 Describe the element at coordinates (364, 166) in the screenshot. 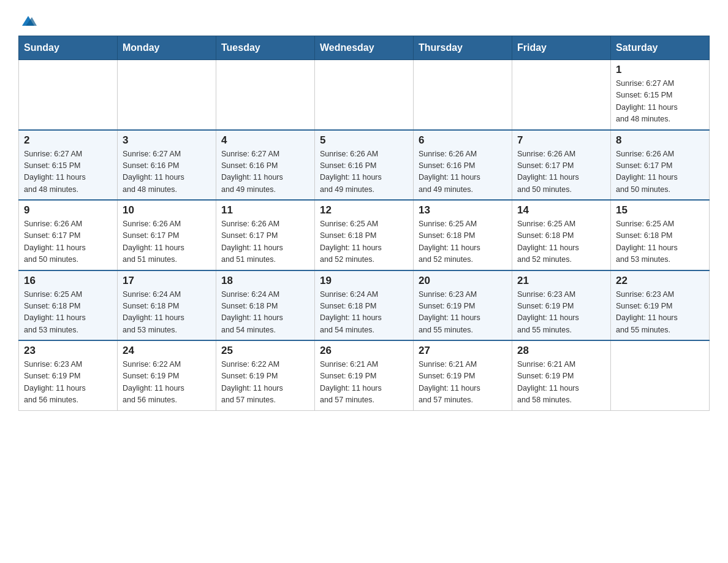

I see `week-row-2: 2Sunrise: 6:27 AM Sunset: 6:15 PM Daylig…` at that location.